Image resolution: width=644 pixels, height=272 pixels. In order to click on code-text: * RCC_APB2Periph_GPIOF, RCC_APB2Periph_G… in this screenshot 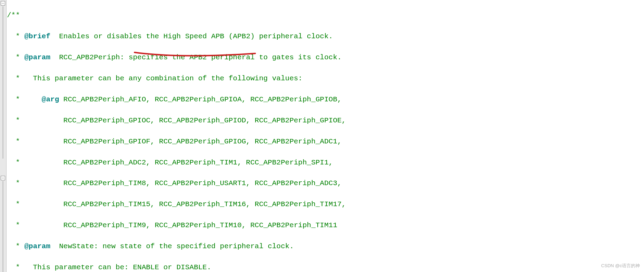, I will do `click(174, 141)`.